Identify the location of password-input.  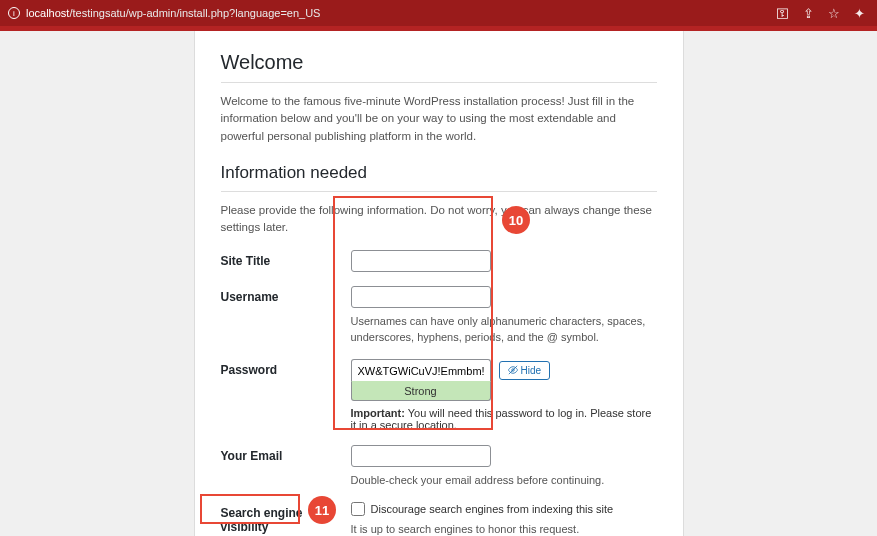
(421, 370).